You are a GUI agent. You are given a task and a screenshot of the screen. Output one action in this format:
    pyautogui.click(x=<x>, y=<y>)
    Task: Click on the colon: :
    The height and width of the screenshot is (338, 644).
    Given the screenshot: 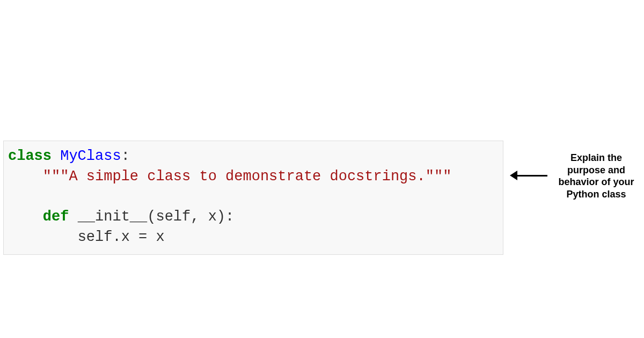 What is the action you would take?
    pyautogui.click(x=126, y=156)
    